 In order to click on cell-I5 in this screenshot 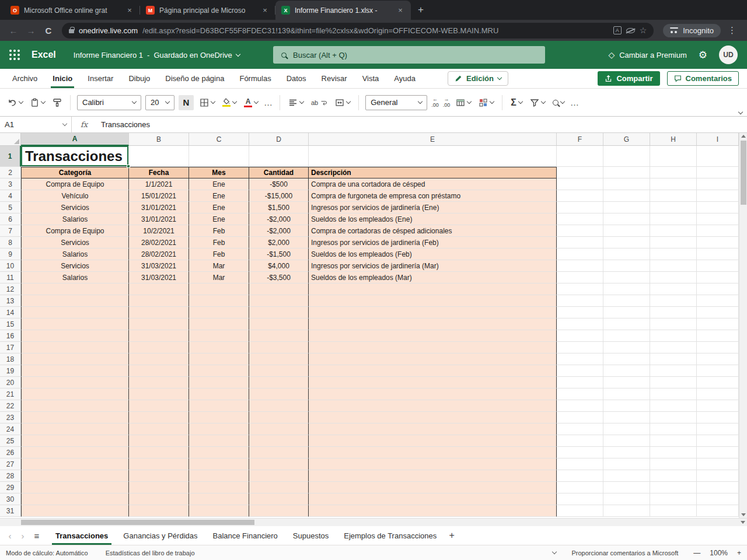, I will do `click(718, 208)`.